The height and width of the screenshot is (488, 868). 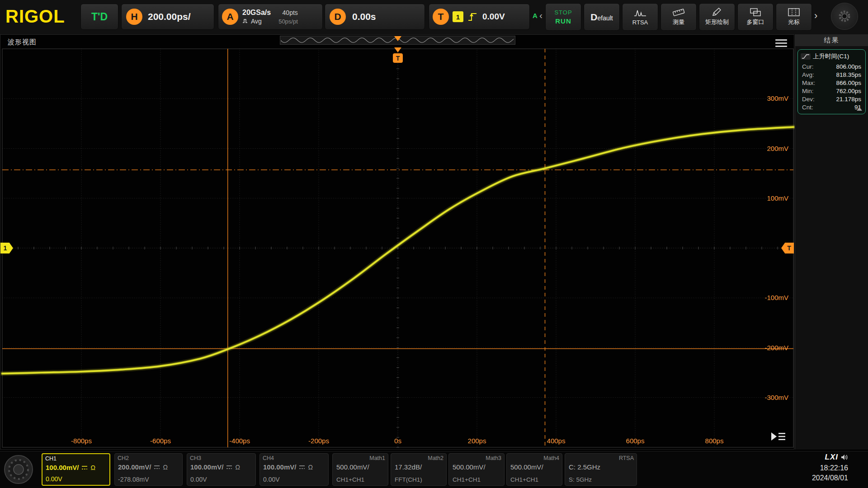 I want to click on gear-icon, so click(x=844, y=16).